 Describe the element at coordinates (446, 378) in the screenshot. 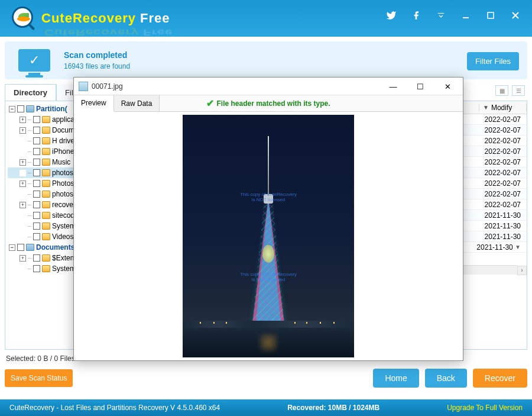

I see `back-button: Back` at that location.